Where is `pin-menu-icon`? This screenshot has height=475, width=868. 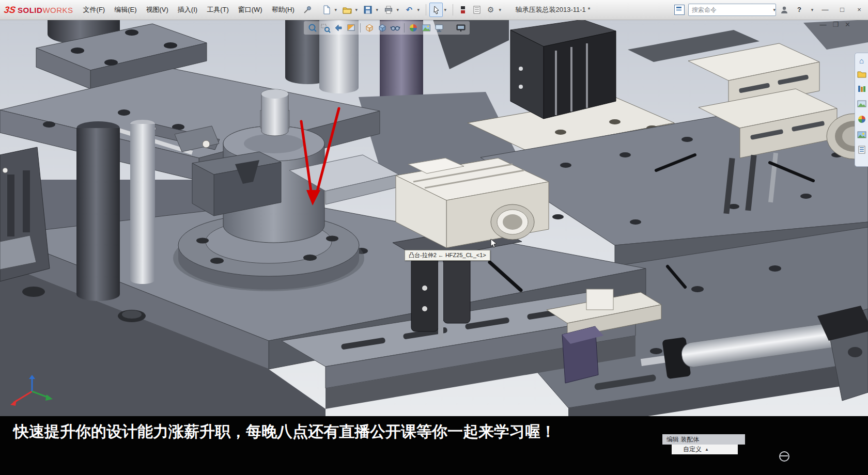 pin-menu-icon is located at coordinates (307, 10).